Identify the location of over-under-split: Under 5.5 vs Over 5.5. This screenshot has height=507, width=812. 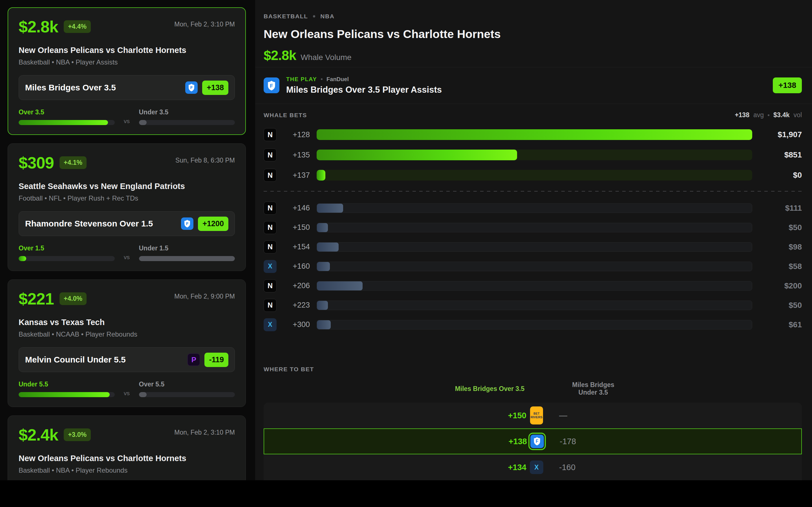
(127, 389).